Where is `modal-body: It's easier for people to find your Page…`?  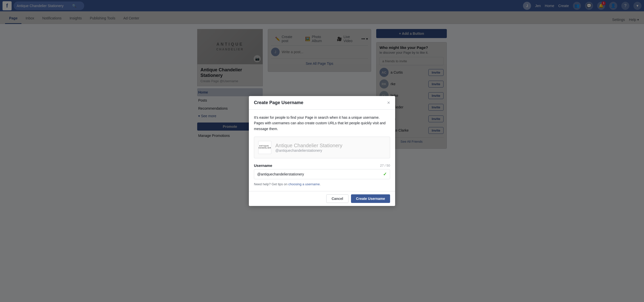
modal-body: It's easier for people to find your Page… is located at coordinates (322, 132).